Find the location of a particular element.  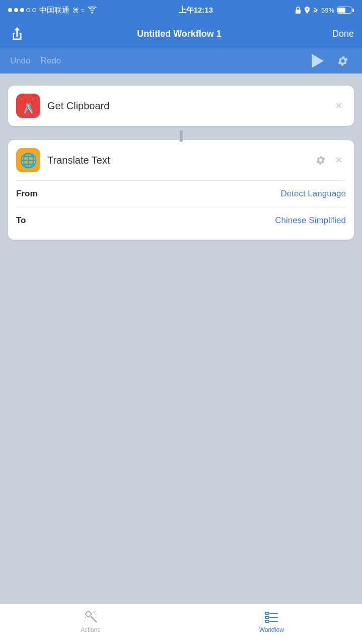

status-left: 中国联通 ⌘ ≈ is located at coordinates (52, 10).